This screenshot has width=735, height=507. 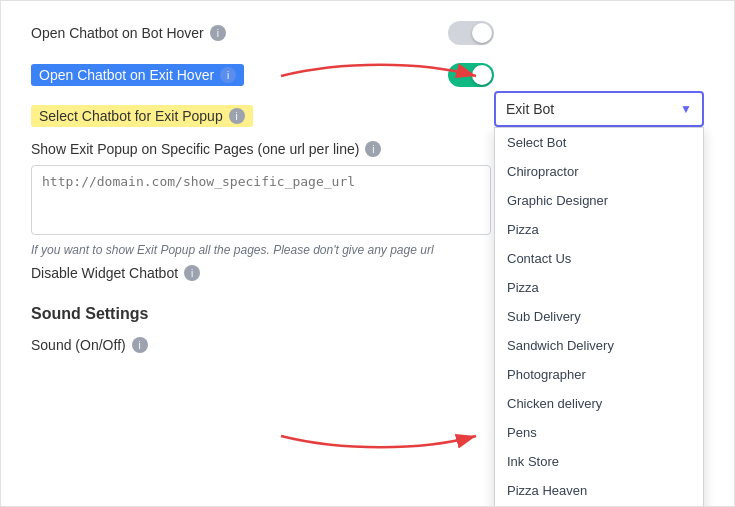 What do you see at coordinates (116, 273) in the screenshot?
I see `disable-widget-label: Disable Widget Chatbot i` at bounding box center [116, 273].